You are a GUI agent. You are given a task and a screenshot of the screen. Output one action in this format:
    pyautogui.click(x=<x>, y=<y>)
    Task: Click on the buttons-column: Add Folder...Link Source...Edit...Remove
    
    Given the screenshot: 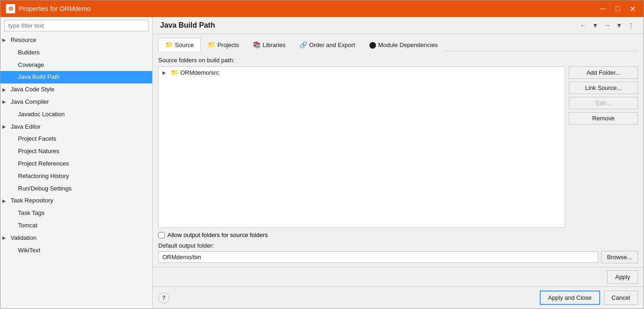 What is the action you would take?
    pyautogui.click(x=603, y=147)
    